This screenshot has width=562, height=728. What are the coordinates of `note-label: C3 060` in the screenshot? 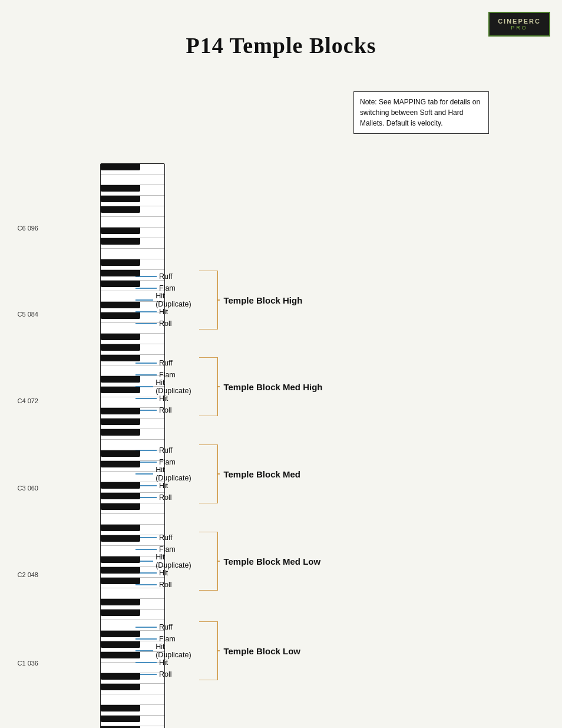 It's located at (22, 488).